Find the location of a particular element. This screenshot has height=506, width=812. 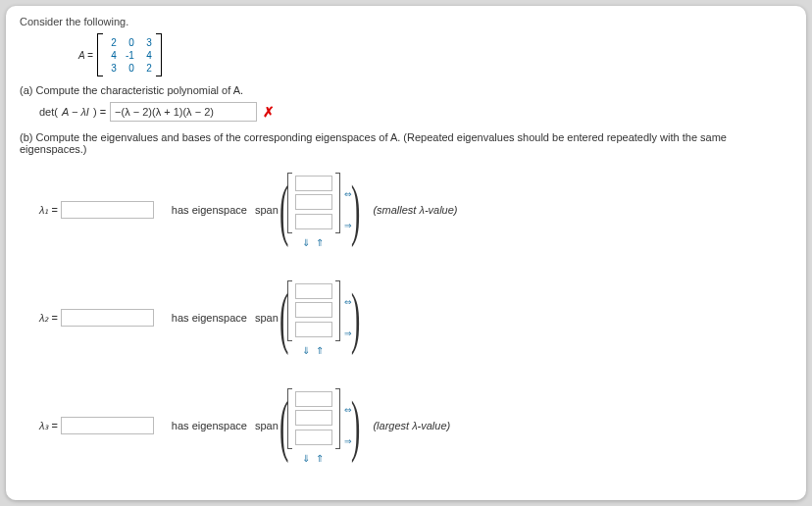

det-pre: det( is located at coordinates (49, 112).